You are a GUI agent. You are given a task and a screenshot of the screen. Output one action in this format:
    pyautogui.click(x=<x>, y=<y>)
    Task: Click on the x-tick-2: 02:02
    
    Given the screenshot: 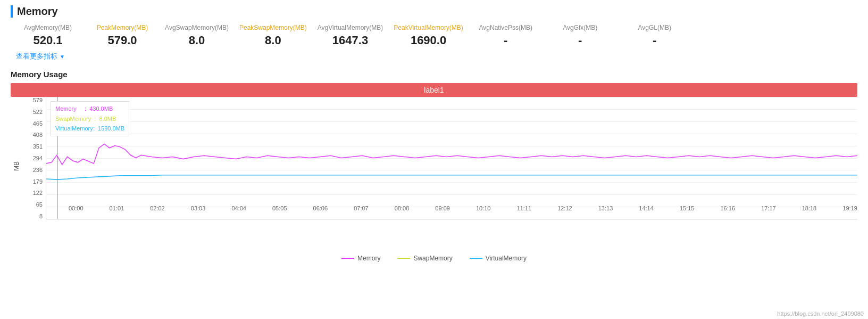 What is the action you would take?
    pyautogui.click(x=157, y=208)
    